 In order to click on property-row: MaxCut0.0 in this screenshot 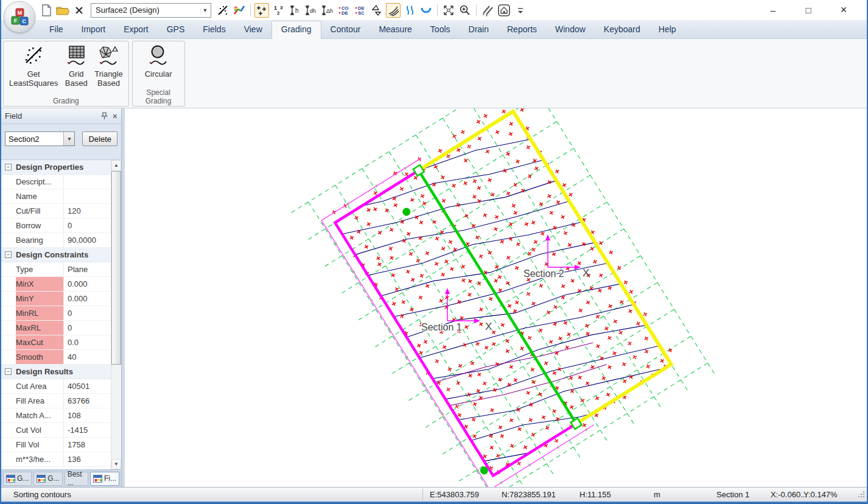, I will do `click(56, 343)`.